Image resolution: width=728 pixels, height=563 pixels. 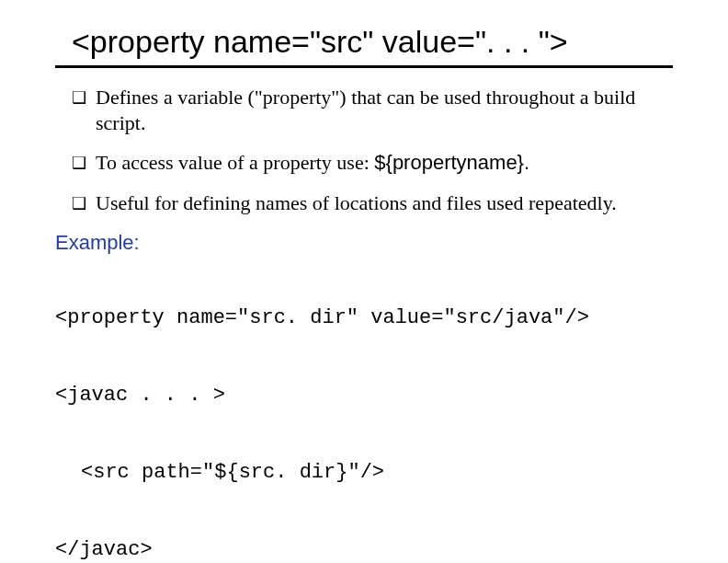 I want to click on example-label: Example:, so click(x=364, y=243).